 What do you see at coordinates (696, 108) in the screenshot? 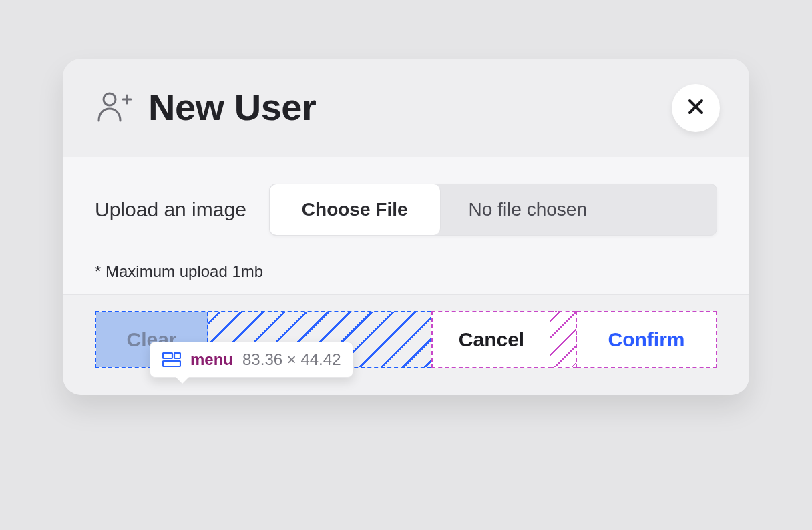
I see `close-icon` at bounding box center [696, 108].